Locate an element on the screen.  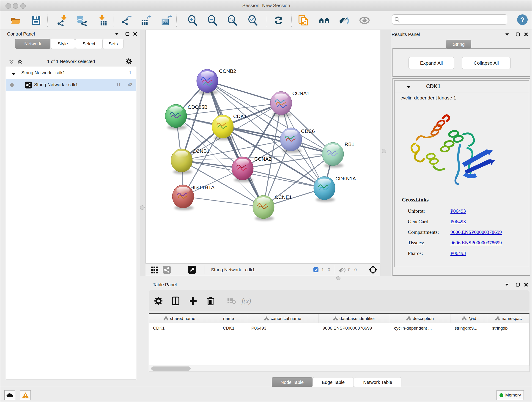
table-cell: stringdb:9... is located at coordinates (469, 328).